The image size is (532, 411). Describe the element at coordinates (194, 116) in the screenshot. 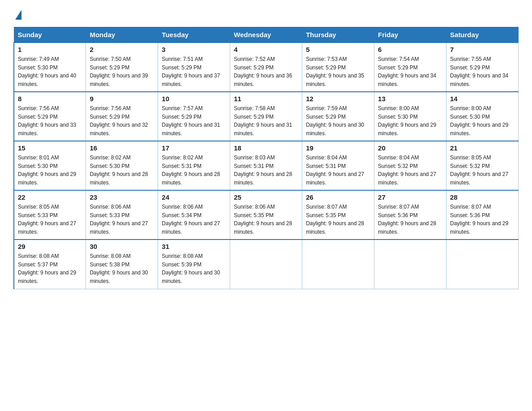

I see `calendar-cell: 10 Sunrise: 7:57 AMSunset: 5:29 PMDaylig…` at that location.